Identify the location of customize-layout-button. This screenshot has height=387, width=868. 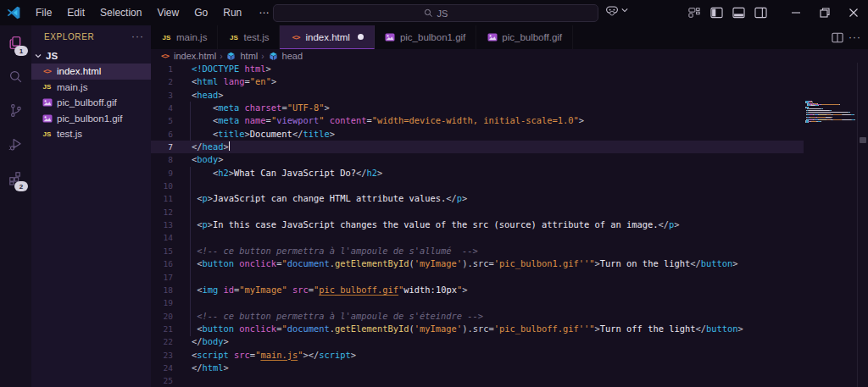
(694, 13).